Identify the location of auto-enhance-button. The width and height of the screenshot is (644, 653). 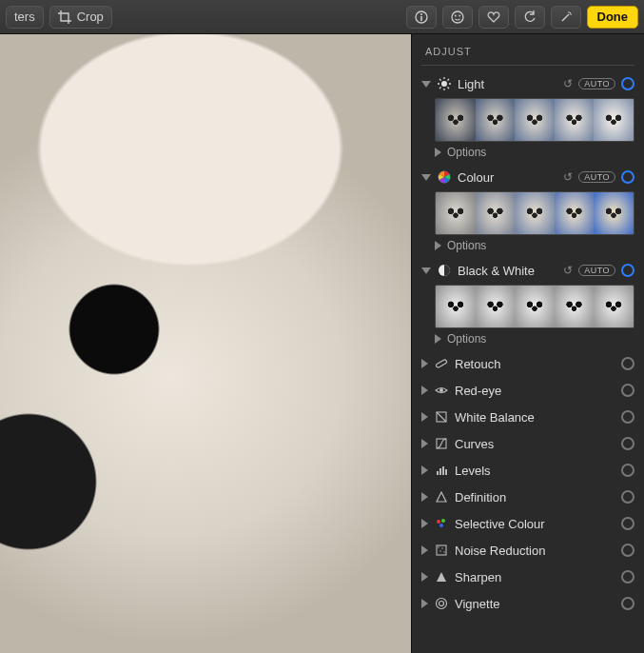
(566, 17).